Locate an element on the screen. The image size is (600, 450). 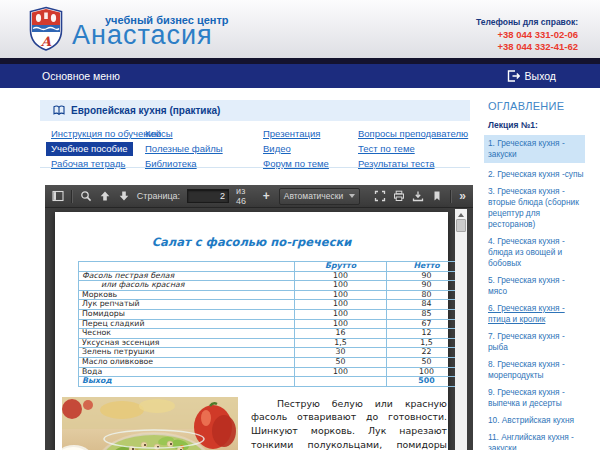
toc-sidebar: ОГЛАВЛЕНИЕ Лекция №1: 1. Греческая кухня… is located at coordinates (541, 275).